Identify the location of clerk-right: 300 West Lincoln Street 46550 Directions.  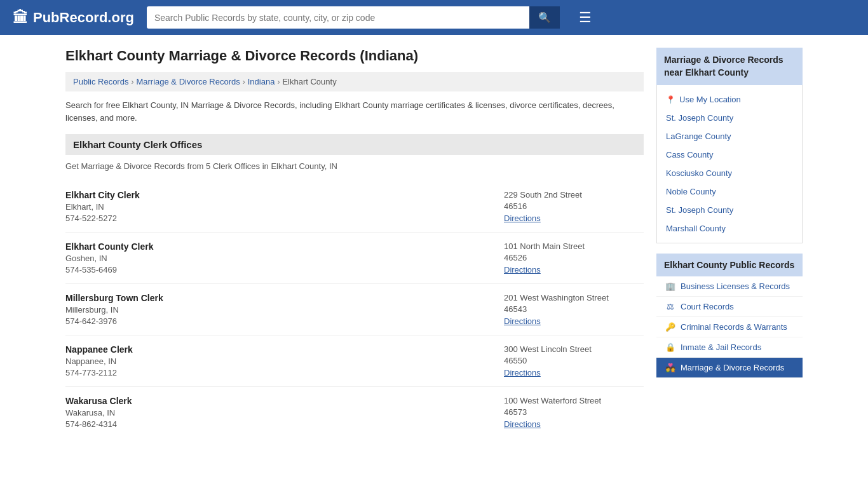
(574, 361).